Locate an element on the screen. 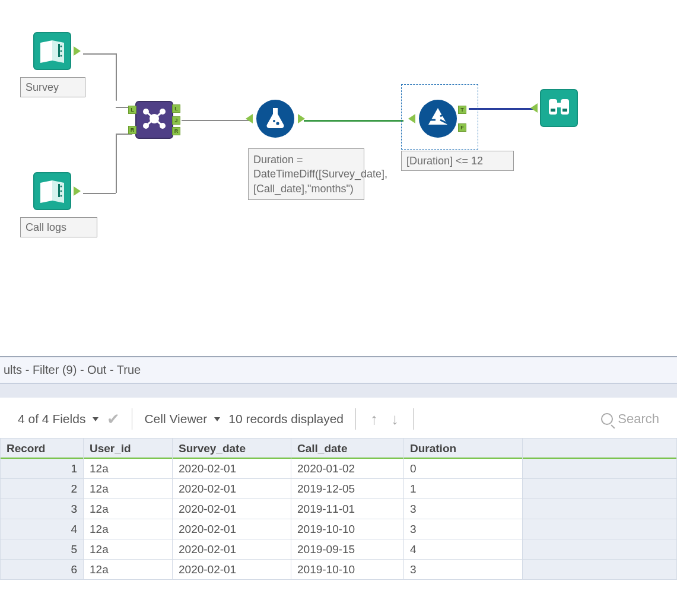 The width and height of the screenshot is (677, 616). table-row: 512a2020-02-012019-09-154 is located at coordinates (339, 550).